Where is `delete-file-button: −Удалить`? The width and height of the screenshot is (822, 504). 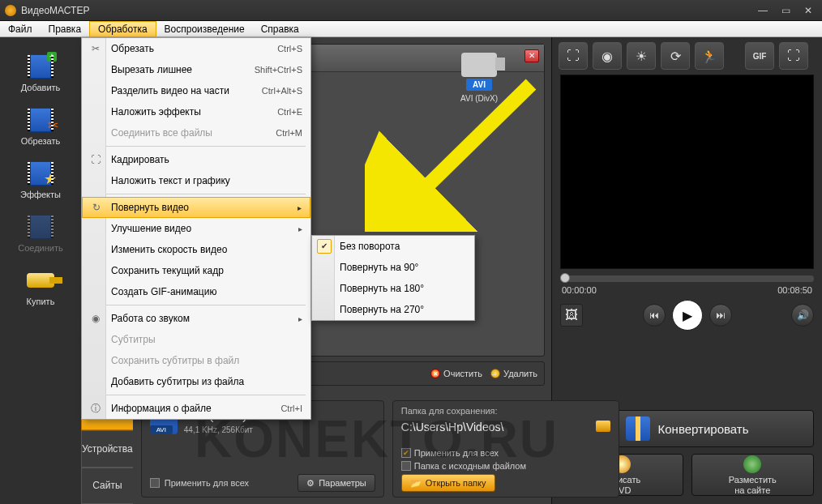
delete-file-button: −Удалить is located at coordinates (514, 374).